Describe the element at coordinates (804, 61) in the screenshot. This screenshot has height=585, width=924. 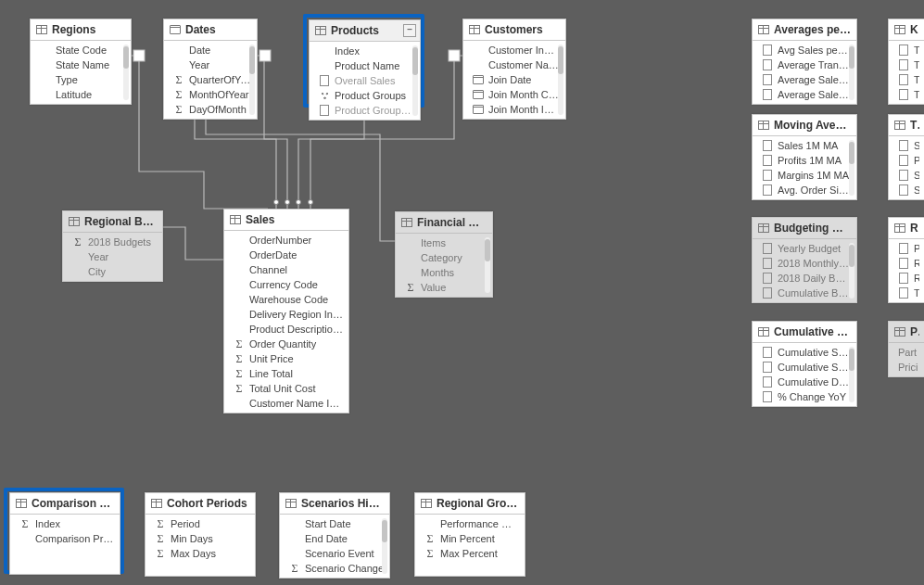
I see `table-averages-per-day: Averages per Day Avg Sales per Day Avera…` at that location.